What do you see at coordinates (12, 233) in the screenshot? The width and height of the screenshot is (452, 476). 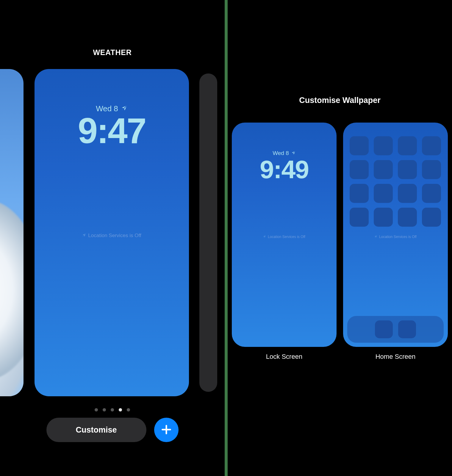 I see `wallpaper-card-previous` at bounding box center [12, 233].